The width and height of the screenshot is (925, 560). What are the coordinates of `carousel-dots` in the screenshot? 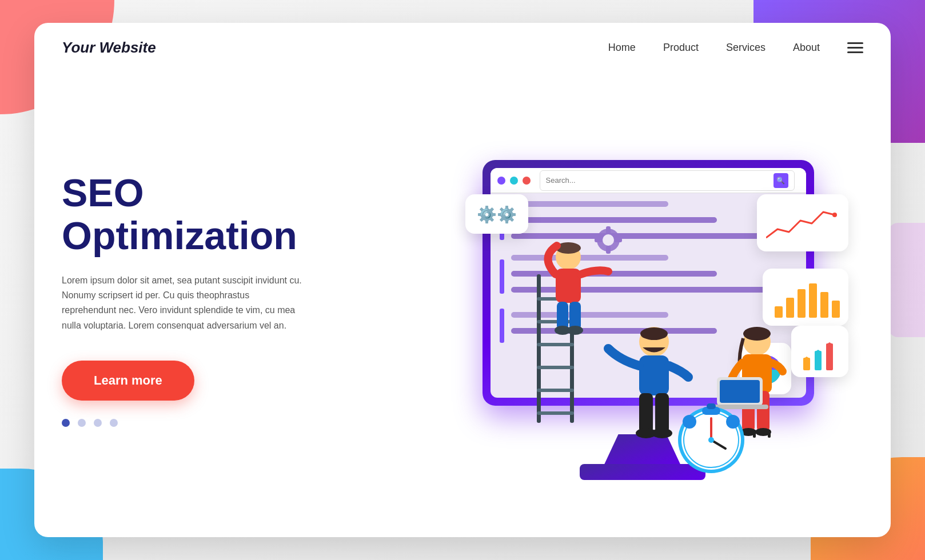 It's located at (214, 423).